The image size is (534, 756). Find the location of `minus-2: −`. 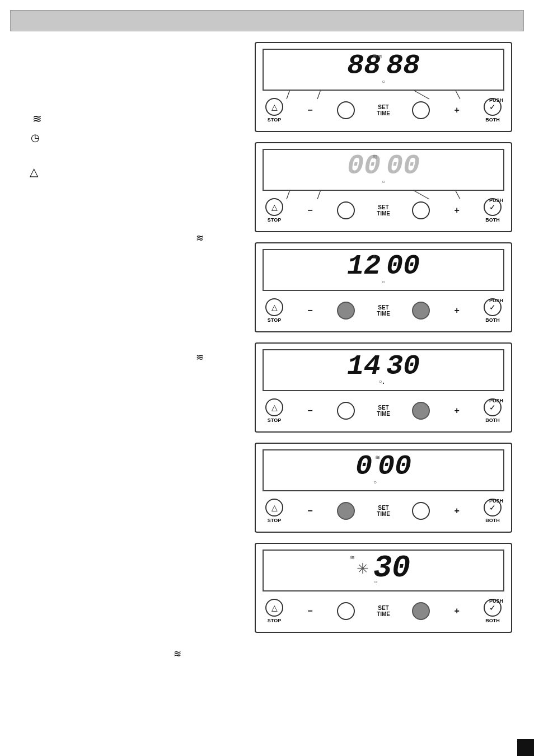

minus-2: − is located at coordinates (310, 210).